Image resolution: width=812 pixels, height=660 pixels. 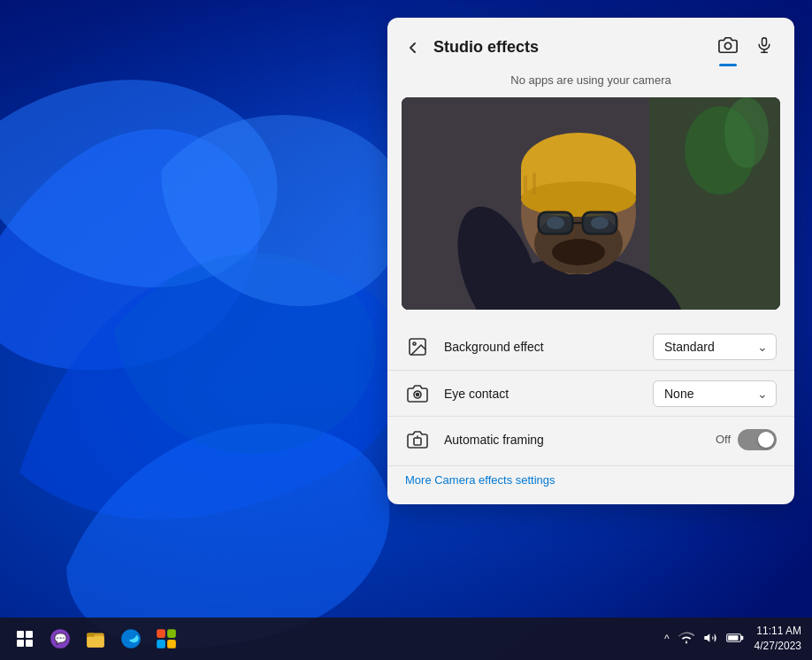 I want to click on taskbar-left: 💬, so click(x=96, y=639).